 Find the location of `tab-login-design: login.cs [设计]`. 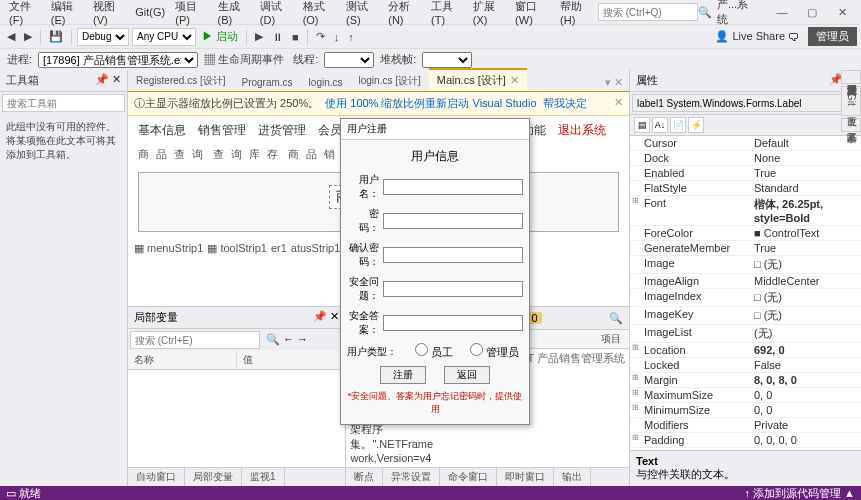

tab-login-design: login.cs [设计] is located at coordinates (390, 81).